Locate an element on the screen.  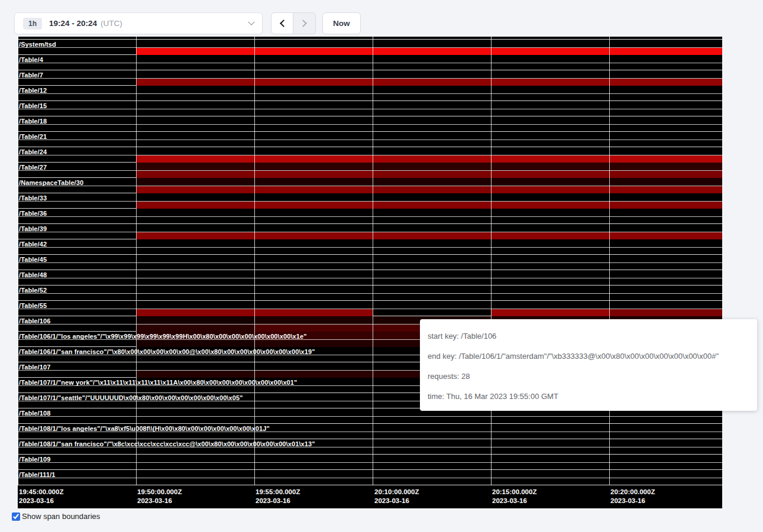
heatmap-row: /Table/15 is located at coordinates (370, 108).